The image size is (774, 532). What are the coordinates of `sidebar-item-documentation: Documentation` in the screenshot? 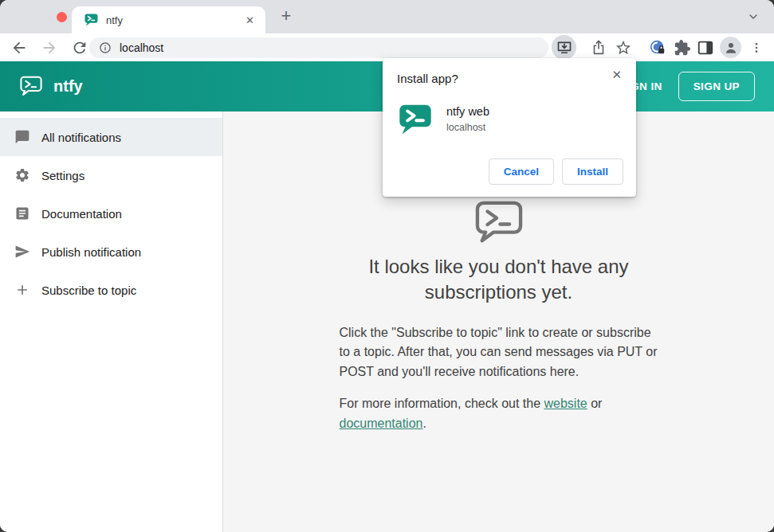 It's located at (112, 213).